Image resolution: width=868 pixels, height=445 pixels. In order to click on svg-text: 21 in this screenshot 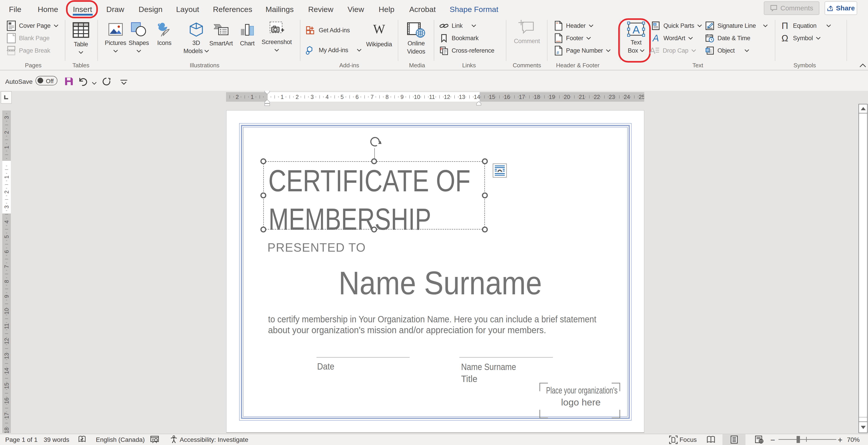, I will do `click(582, 97)`.